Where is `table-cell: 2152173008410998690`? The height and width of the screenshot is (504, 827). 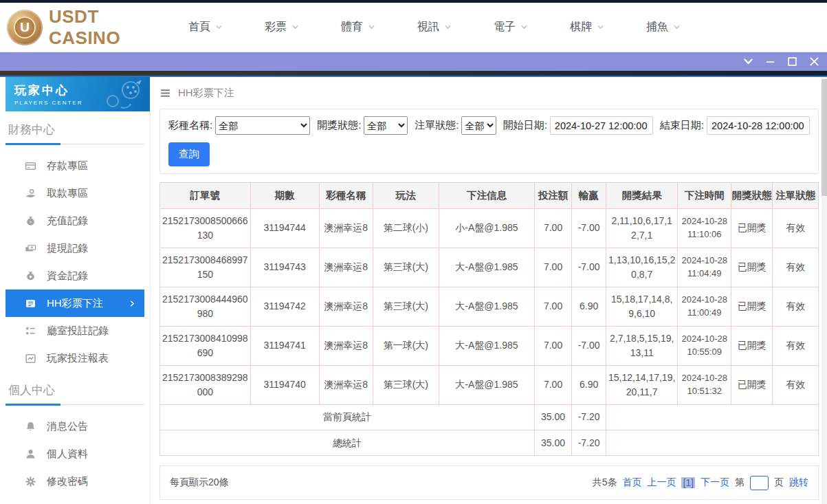 table-cell: 2152173008410998690 is located at coordinates (205, 345).